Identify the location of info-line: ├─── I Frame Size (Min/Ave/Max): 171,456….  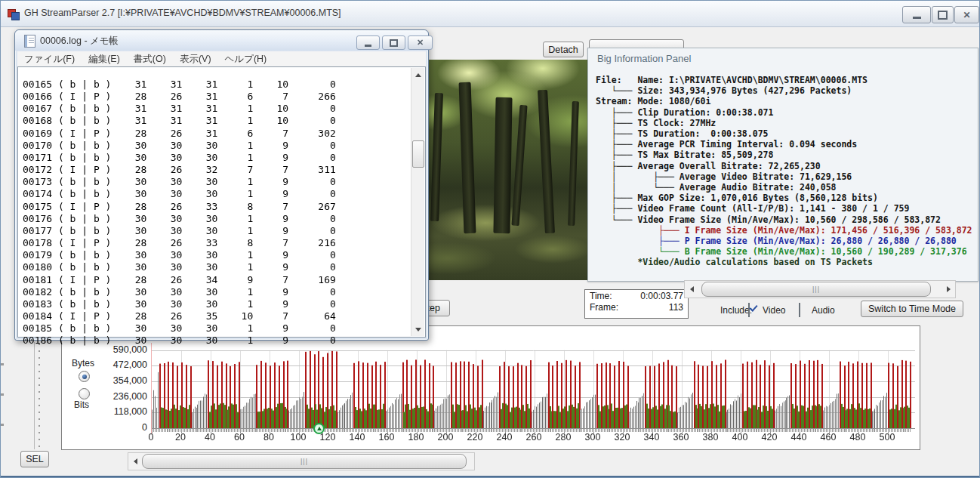
(784, 230).